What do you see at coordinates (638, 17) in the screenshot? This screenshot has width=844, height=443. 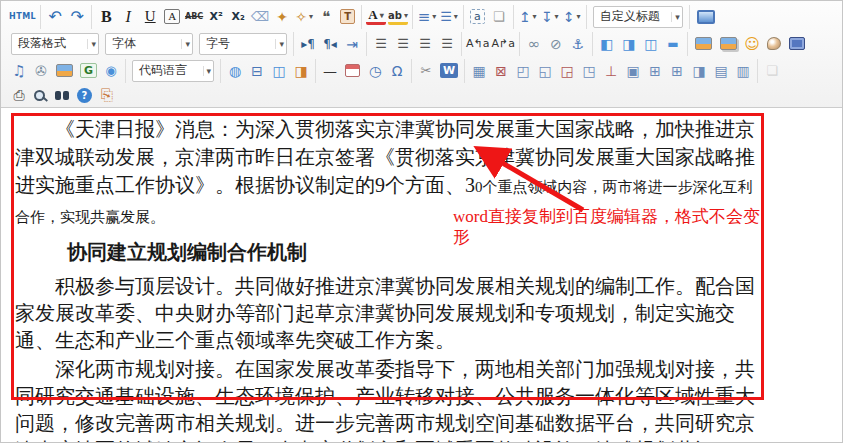 I see `custom-title-select: 自定义标题▾` at bounding box center [638, 17].